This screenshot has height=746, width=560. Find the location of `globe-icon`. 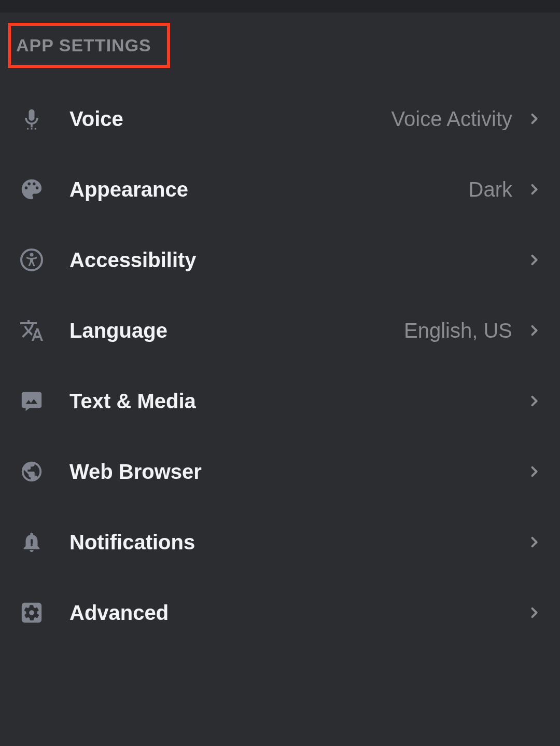

globe-icon is located at coordinates (32, 472).